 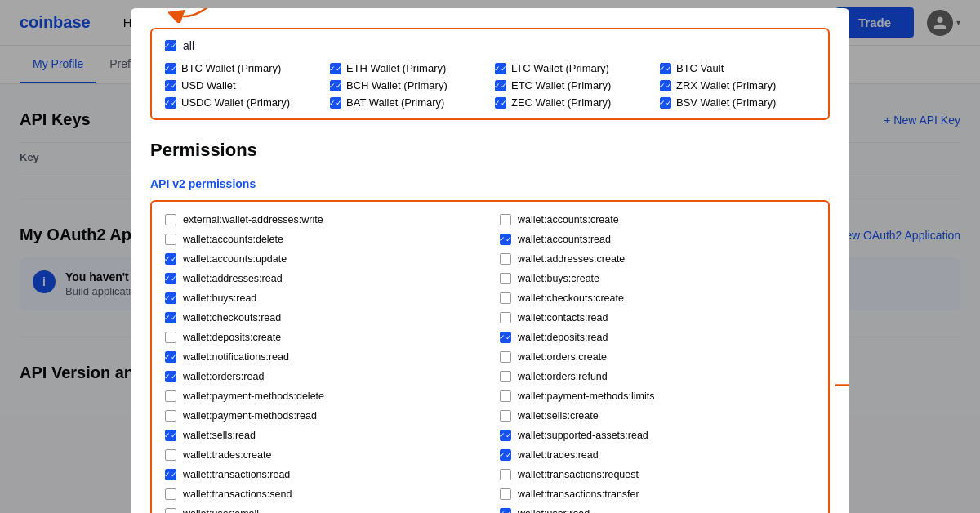 What do you see at coordinates (737, 85) in the screenshot?
I see `wallet-item: ✓ZRX Wallet (Primary)` at bounding box center [737, 85].